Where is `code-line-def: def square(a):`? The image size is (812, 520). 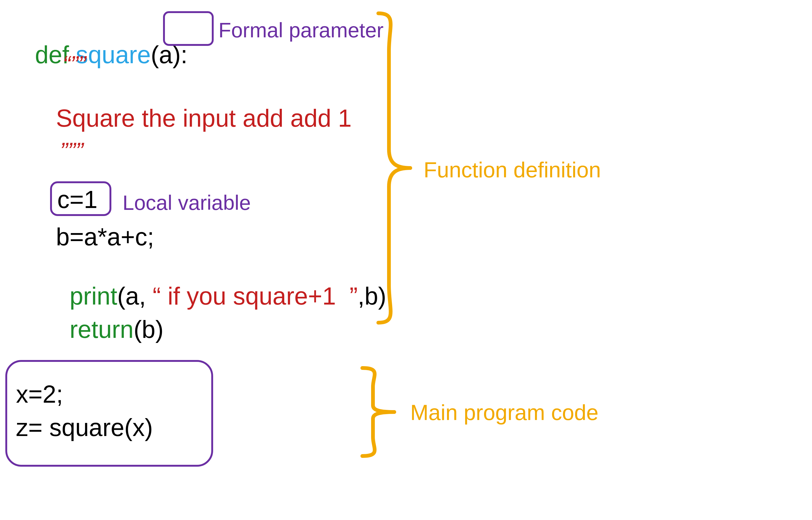 code-line-def: def square(a): is located at coordinates (105, 42).